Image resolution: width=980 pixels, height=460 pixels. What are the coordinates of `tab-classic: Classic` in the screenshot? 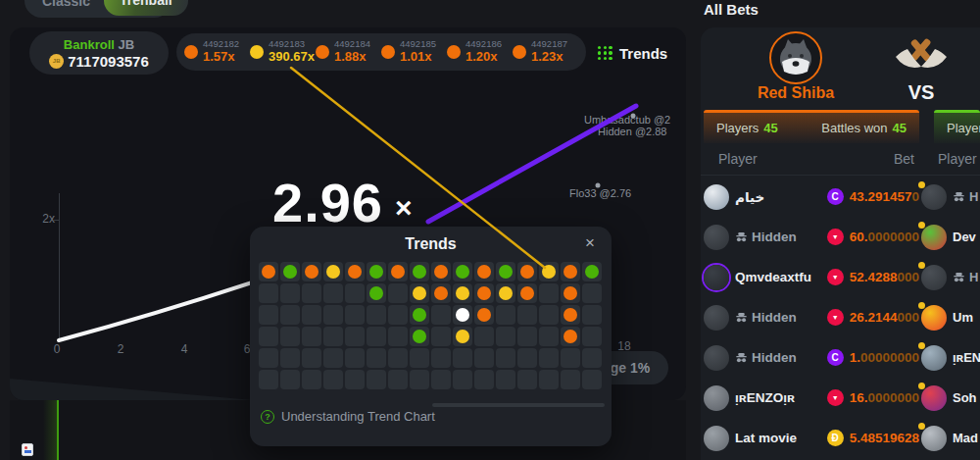 It's located at (65, 4).